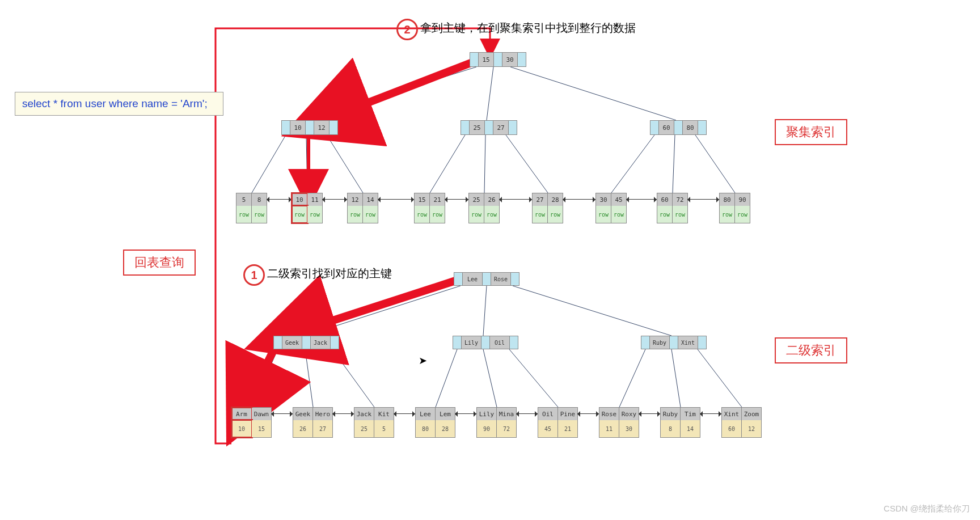  Describe the element at coordinates (742, 422) in the screenshot. I see `secondary-leaf-8: XintZoom6012` at that location.